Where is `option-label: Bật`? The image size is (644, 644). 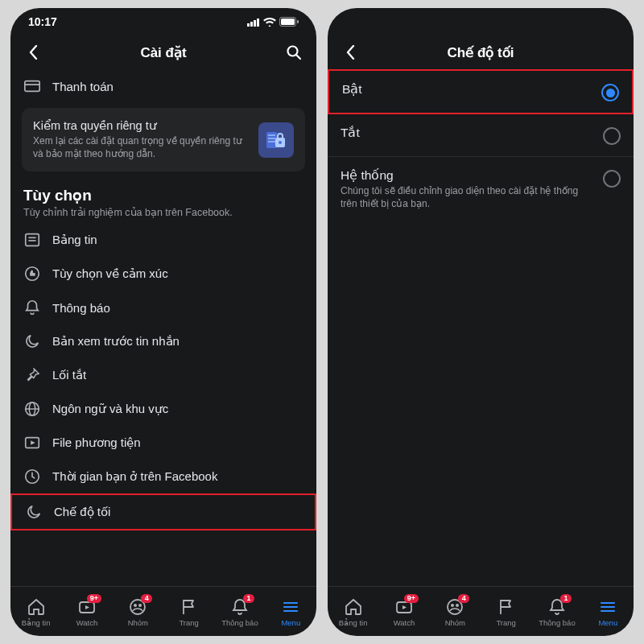 option-label: Bật is located at coordinates (467, 89).